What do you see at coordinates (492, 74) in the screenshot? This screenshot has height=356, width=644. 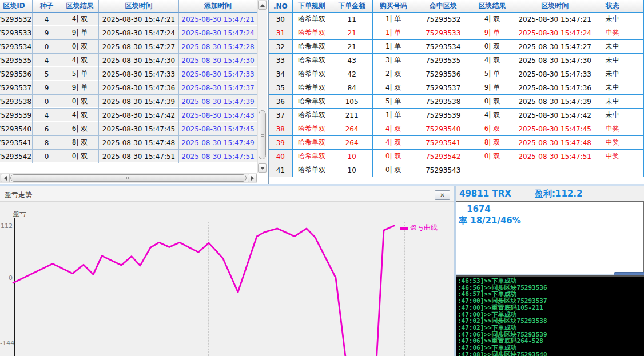 I see `table-cell: 5| 单` at bounding box center [492, 74].